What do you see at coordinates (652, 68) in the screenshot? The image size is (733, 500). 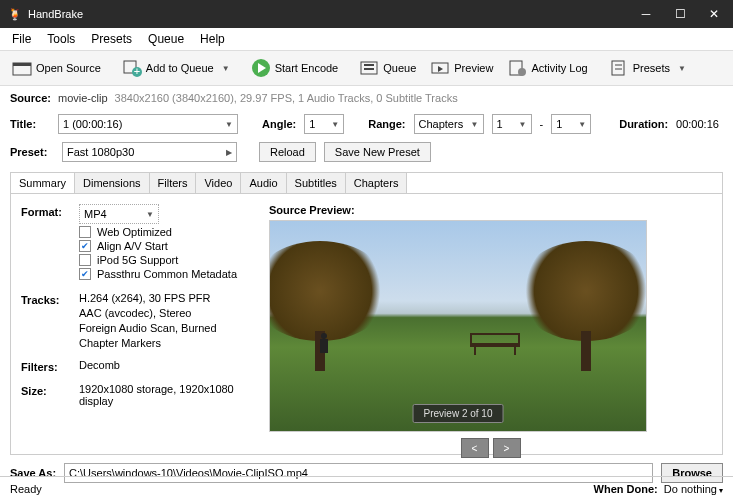 I see `presets-label: Presets` at bounding box center [652, 68].